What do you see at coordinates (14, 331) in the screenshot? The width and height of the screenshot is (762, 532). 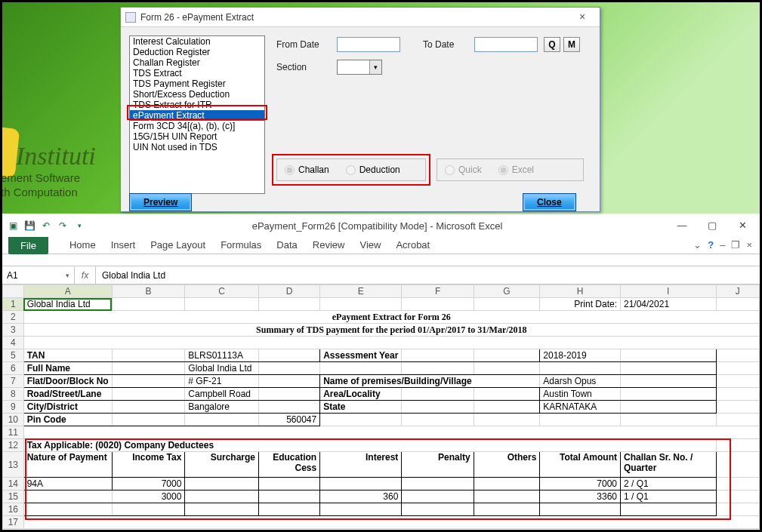 I see `row-header: 3` at bounding box center [14, 331].